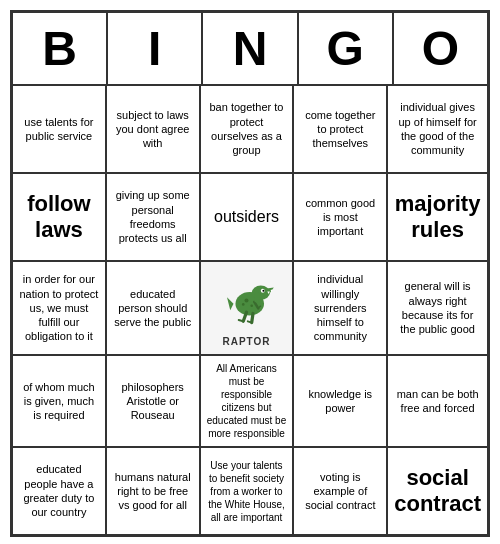  Describe the element at coordinates (153, 401) in the screenshot. I see `cell-r4c2: philosophers Aristotle or Rouseau` at that location.